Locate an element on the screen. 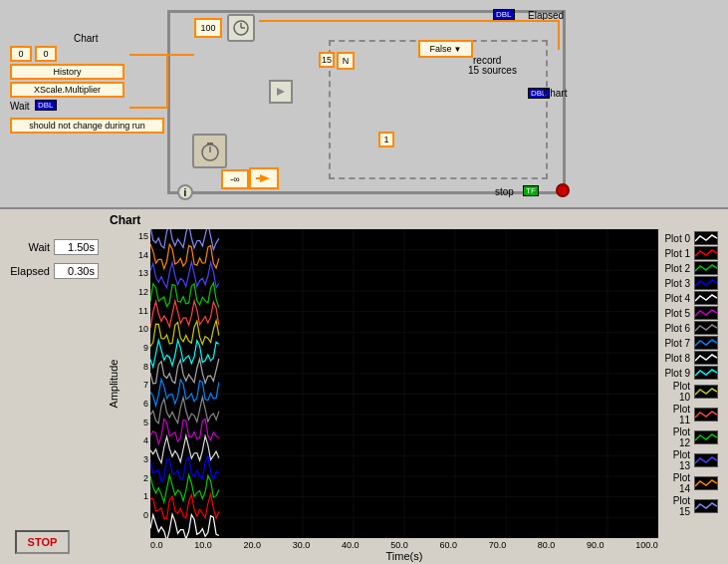  y-7: 7 is located at coordinates (145, 385).